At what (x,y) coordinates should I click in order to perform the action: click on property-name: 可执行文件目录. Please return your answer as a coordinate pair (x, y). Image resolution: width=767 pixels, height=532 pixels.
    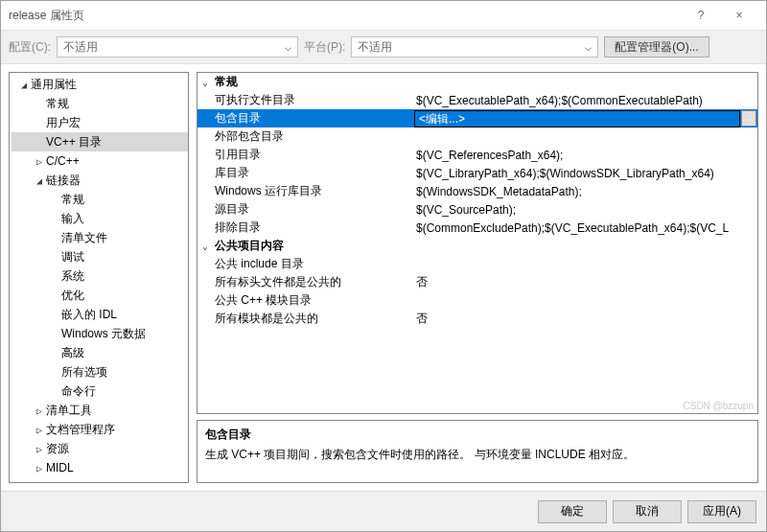
    Looking at the image, I should click on (314, 100).